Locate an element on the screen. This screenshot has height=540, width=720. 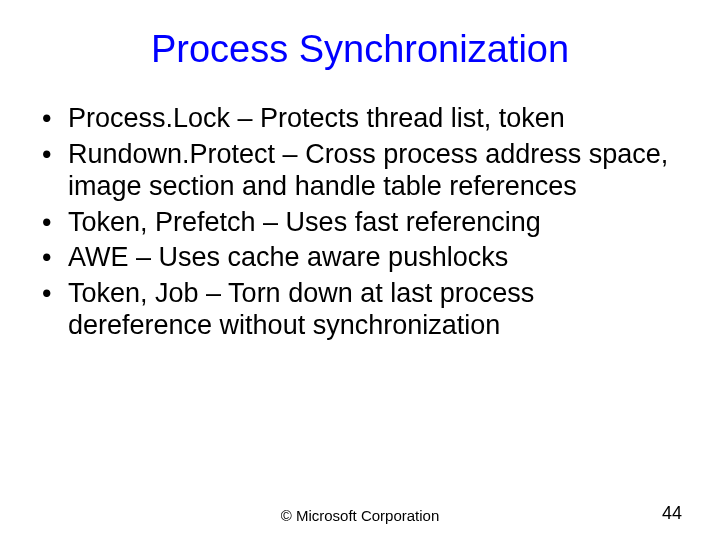
bullet-item: Rundown.Protect – Cross process address … is located at coordinates (360, 171).